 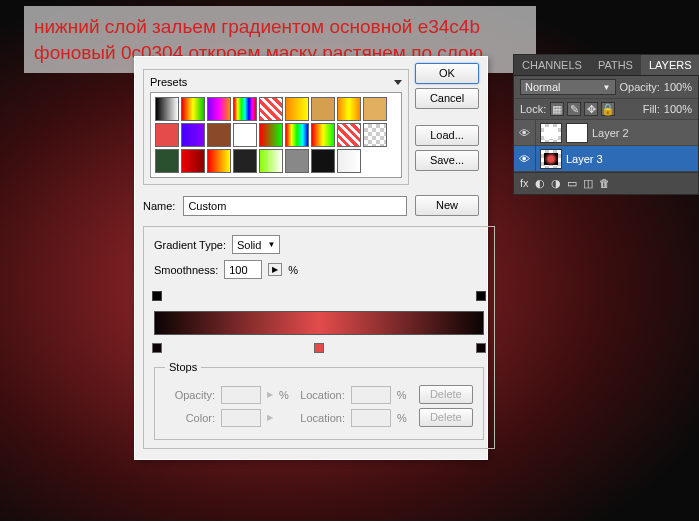 What do you see at coordinates (556, 184) in the screenshot?
I see `adjustment-icon: ◑` at bounding box center [556, 184].